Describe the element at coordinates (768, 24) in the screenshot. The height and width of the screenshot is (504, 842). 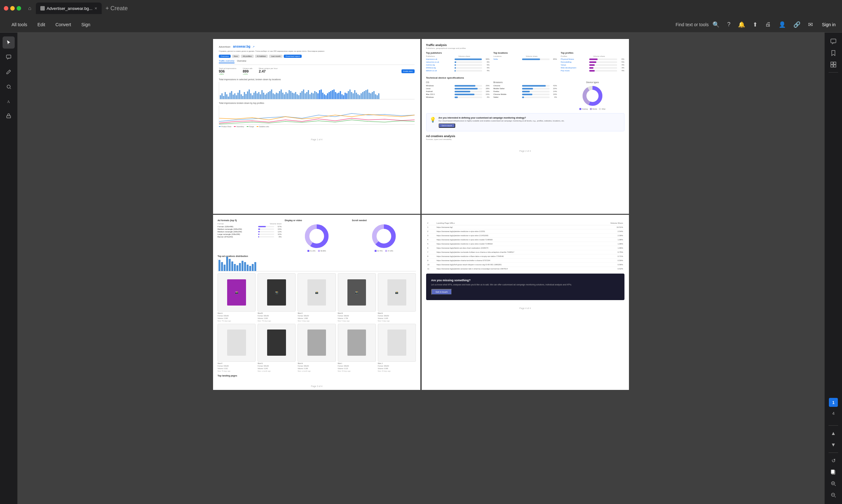
I see `print-icon: 🖨` at that location.